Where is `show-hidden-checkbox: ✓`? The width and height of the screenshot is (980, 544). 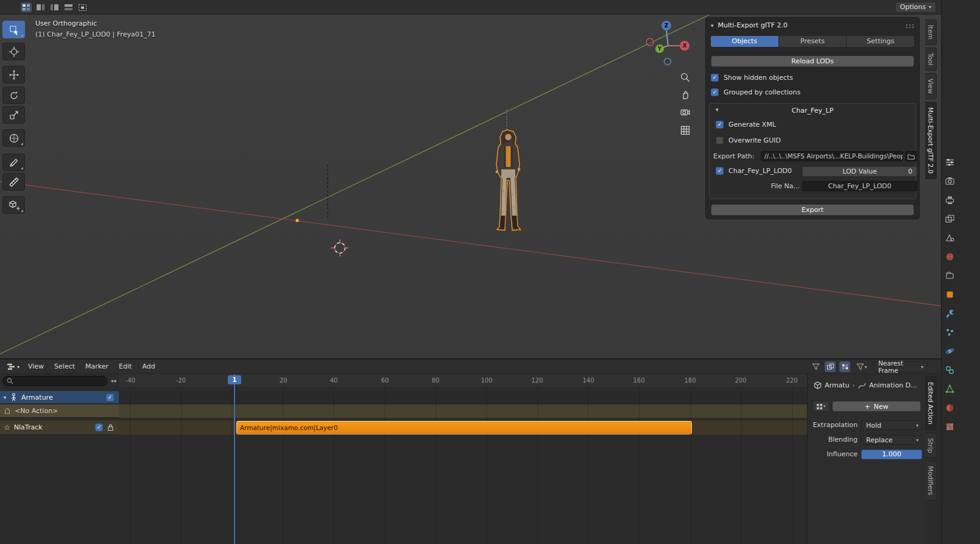
show-hidden-checkbox: ✓ is located at coordinates (715, 78).